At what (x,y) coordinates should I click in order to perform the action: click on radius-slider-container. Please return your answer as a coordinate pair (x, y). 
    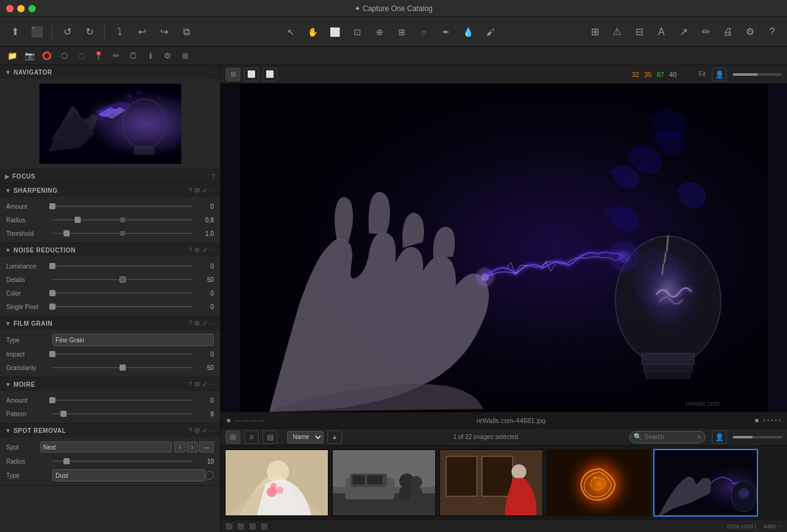
    Looking at the image, I should click on (122, 220).